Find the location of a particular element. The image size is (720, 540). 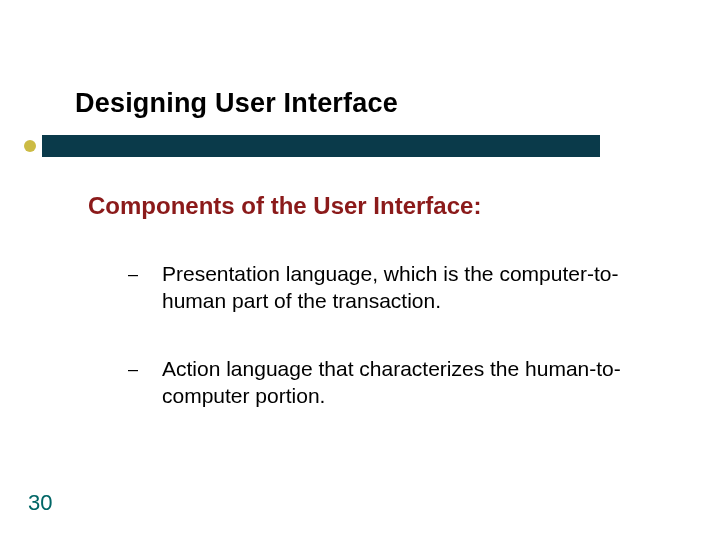

accent-bar is located at coordinates (321, 146).